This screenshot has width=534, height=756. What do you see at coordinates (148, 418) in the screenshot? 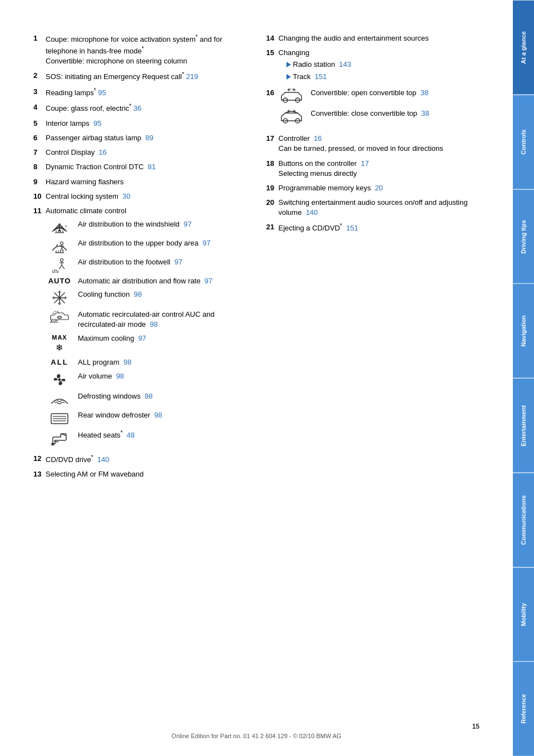
I see `sub-item: Rear window defroster 98` at bounding box center [148, 418].